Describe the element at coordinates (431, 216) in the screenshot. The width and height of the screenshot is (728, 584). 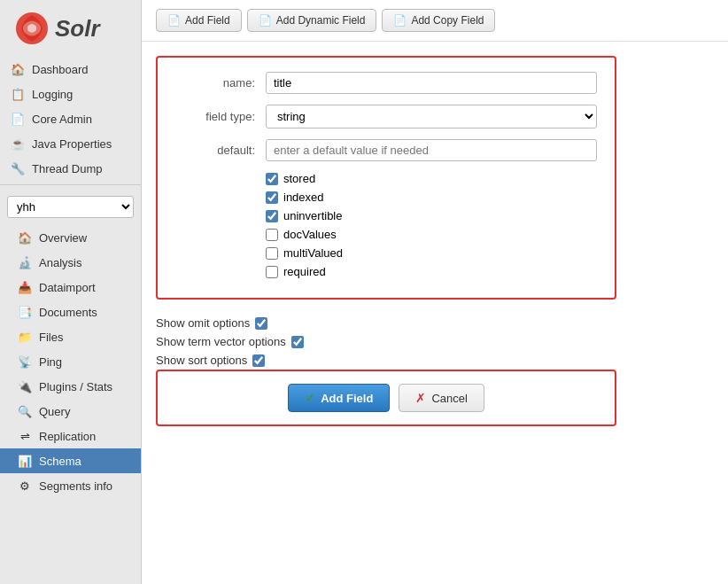
I see `checkbox-uninvertible-row: uninvertible` at that location.